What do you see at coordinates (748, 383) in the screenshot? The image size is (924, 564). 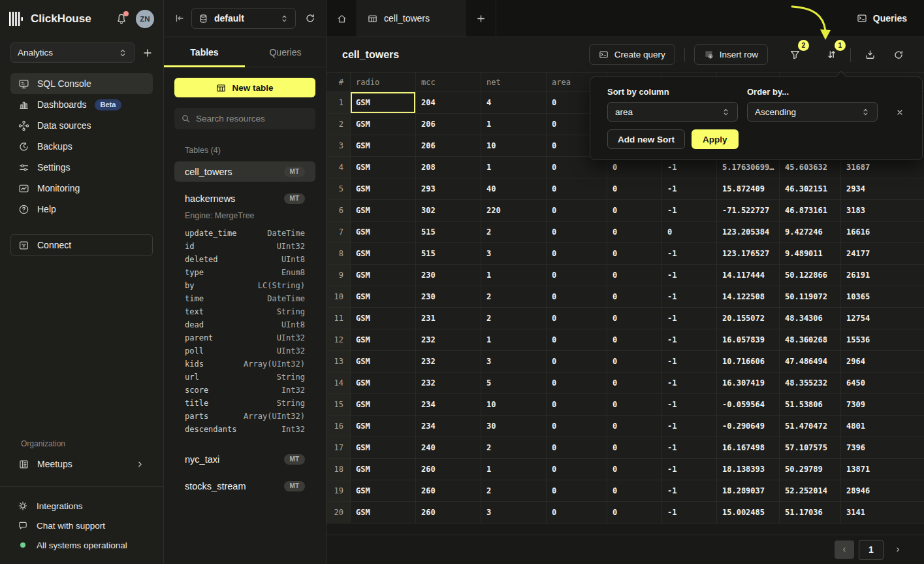 I see `table-cell: 16.307419` at bounding box center [748, 383].